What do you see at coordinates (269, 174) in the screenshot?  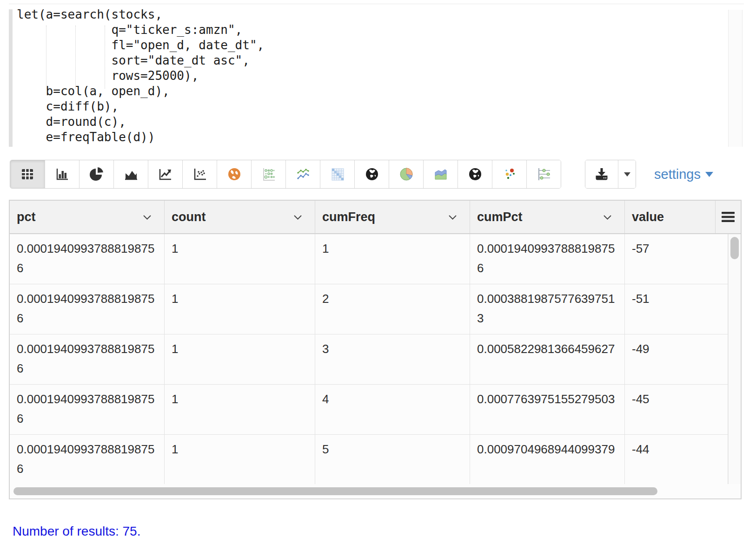 I see `dot-grid-icon` at bounding box center [269, 174].